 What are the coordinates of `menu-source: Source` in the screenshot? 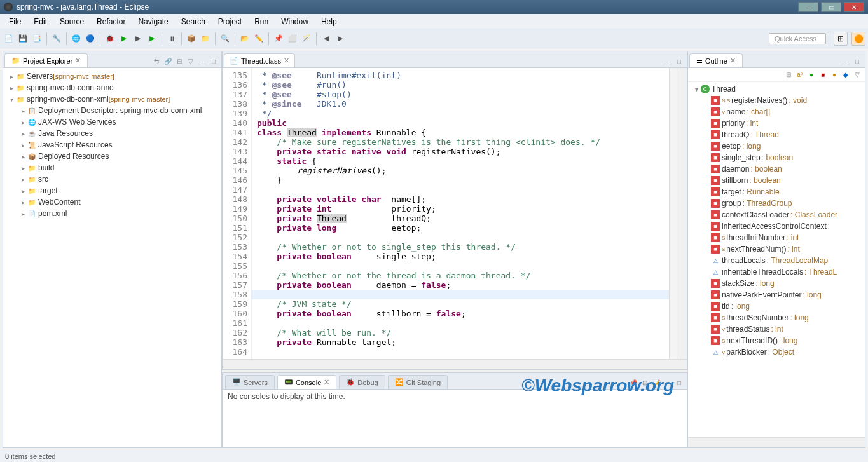 It's located at (72, 22).